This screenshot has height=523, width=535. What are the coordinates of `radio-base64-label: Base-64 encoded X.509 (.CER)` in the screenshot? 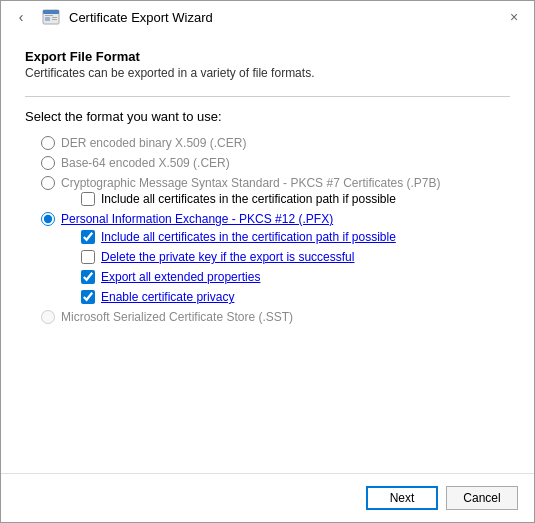 It's located at (146, 163).